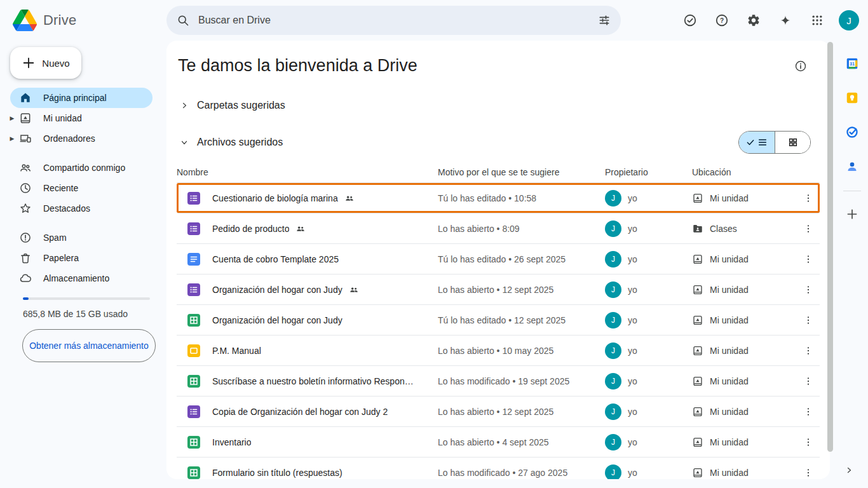 The height and width of the screenshot is (488, 868). What do you see at coordinates (394, 20) in the screenshot?
I see `search-bar` at bounding box center [394, 20].